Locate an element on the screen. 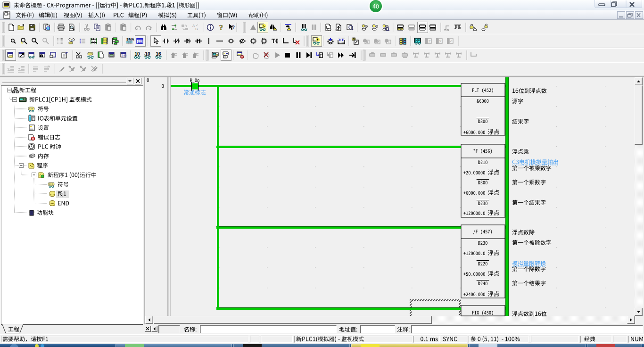 The image size is (644, 347). svg-text: Z is located at coordinates (430, 41).